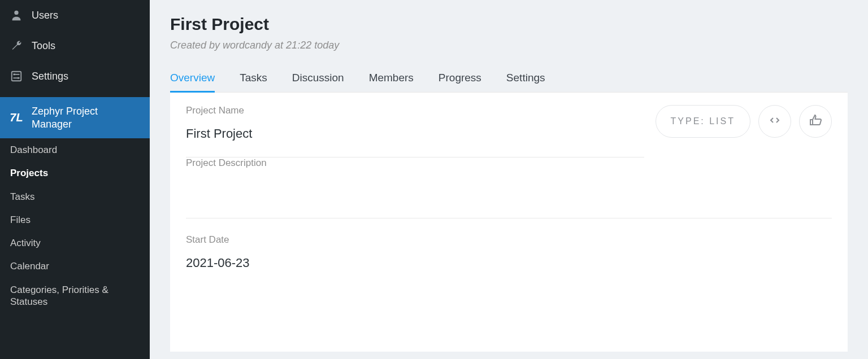  I want to click on sidebar-item-label: Users, so click(45, 16).